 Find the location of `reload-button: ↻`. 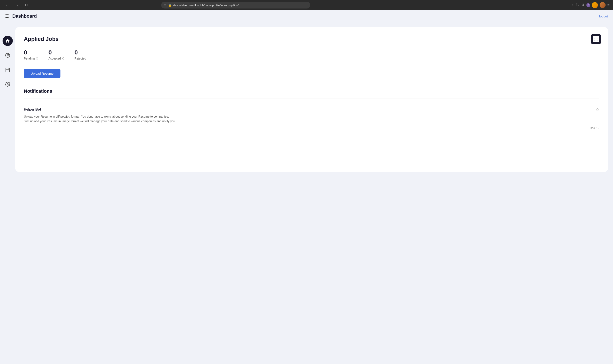

reload-button: ↻ is located at coordinates (27, 5).